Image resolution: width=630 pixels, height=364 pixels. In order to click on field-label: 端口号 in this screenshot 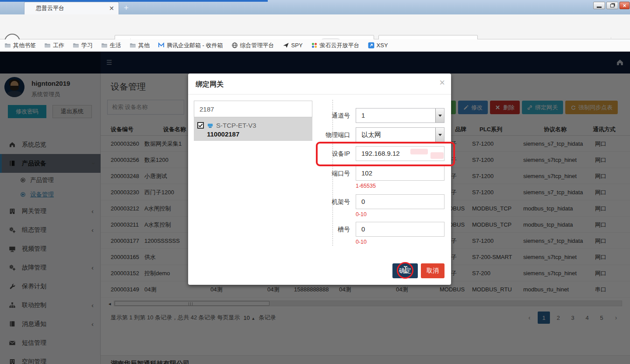, I will do `click(332, 173)`.